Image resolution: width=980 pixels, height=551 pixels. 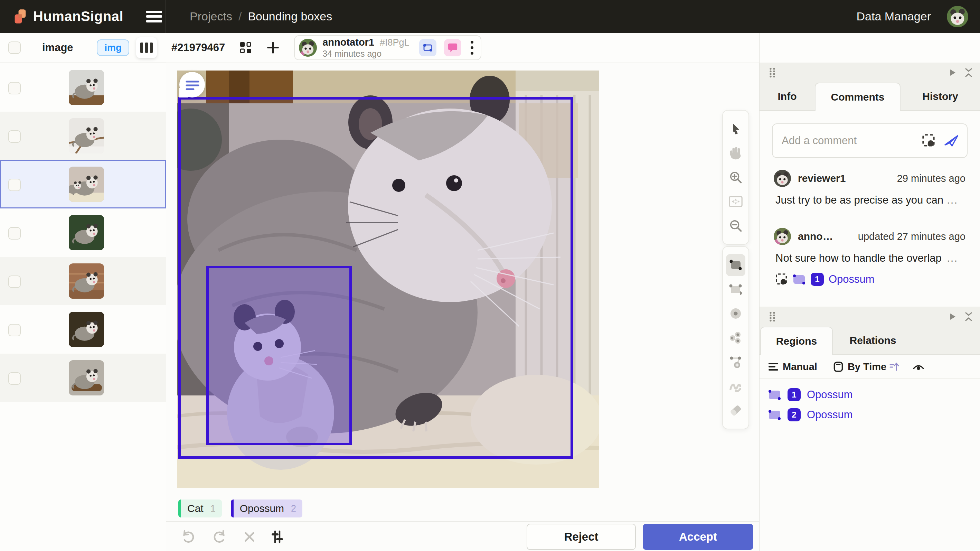 What do you see at coordinates (912, 237) in the screenshot?
I see `comment-time: updated 27 minutes ago` at bounding box center [912, 237].